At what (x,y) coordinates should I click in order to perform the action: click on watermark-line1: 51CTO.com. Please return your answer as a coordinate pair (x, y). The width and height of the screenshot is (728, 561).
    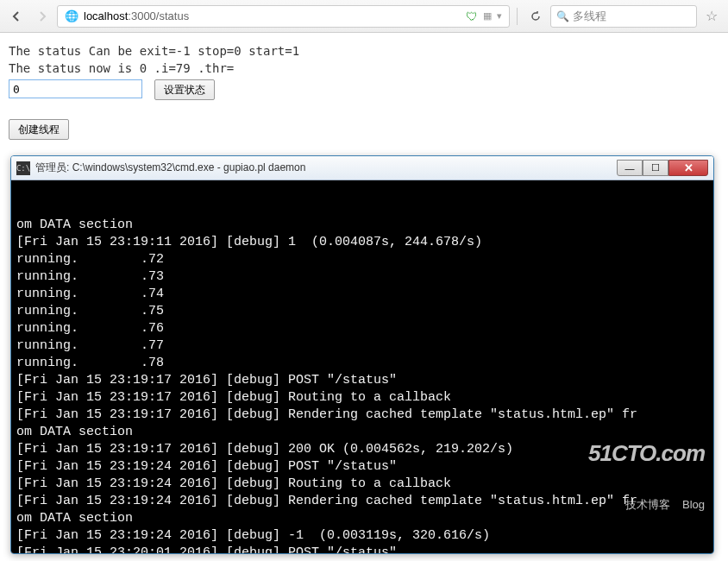
    Looking at the image, I should click on (647, 453).